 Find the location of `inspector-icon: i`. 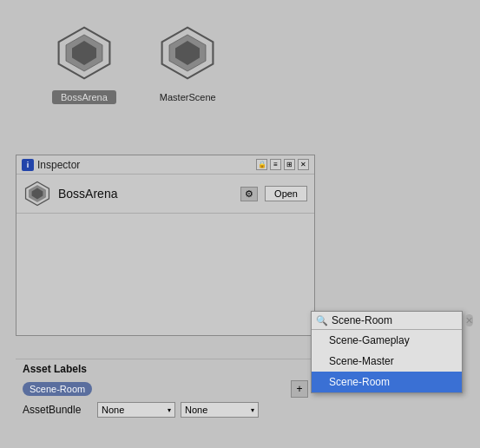

inspector-icon: i is located at coordinates (28, 165).